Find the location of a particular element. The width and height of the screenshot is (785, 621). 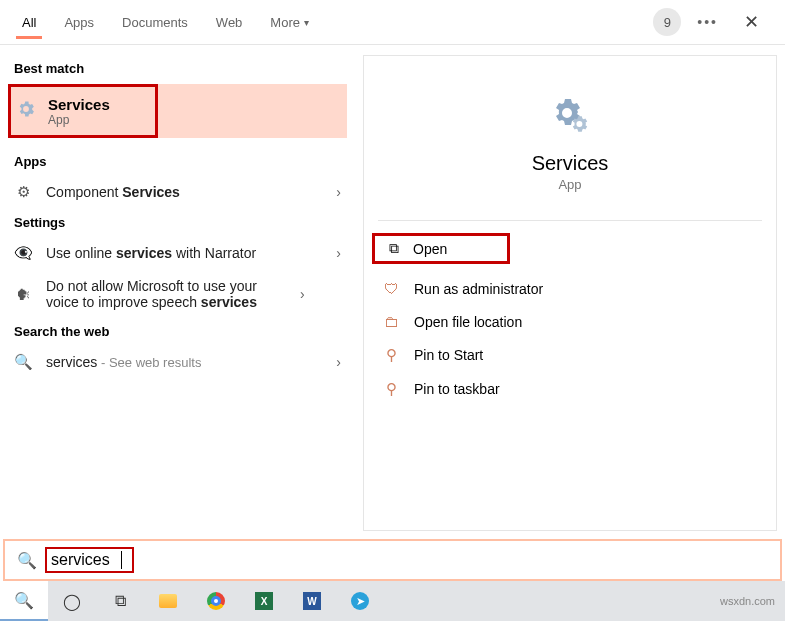

result-narrator-services: 👁‍🗨 Use online services with Narrator › is located at coordinates (178, 253).